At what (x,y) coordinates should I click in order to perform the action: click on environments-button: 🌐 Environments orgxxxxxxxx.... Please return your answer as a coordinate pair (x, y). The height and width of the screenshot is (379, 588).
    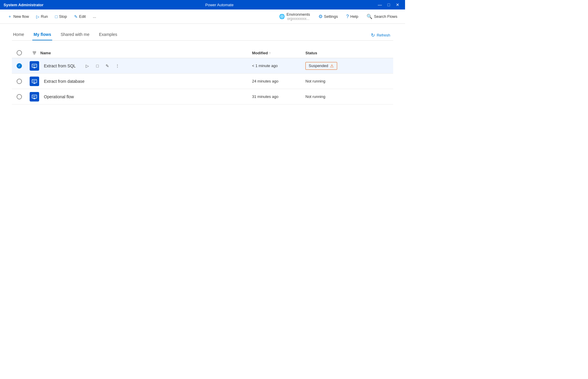
    Looking at the image, I should click on (294, 17).